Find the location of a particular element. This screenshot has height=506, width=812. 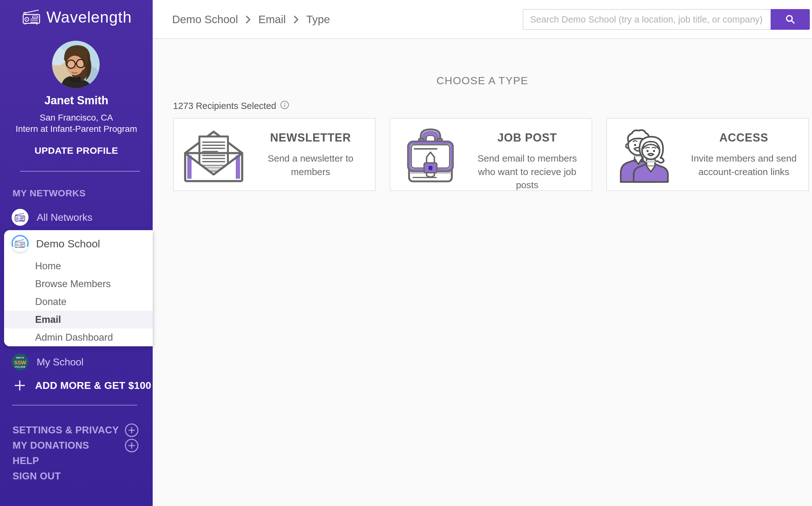

my-school-label: My School is located at coordinates (60, 362).